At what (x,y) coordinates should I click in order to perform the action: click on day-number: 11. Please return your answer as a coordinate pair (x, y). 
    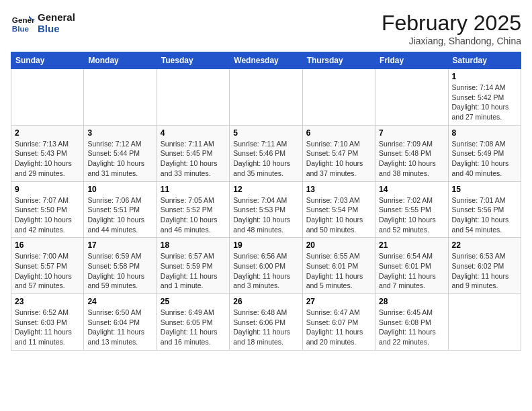
    Looking at the image, I should click on (193, 189).